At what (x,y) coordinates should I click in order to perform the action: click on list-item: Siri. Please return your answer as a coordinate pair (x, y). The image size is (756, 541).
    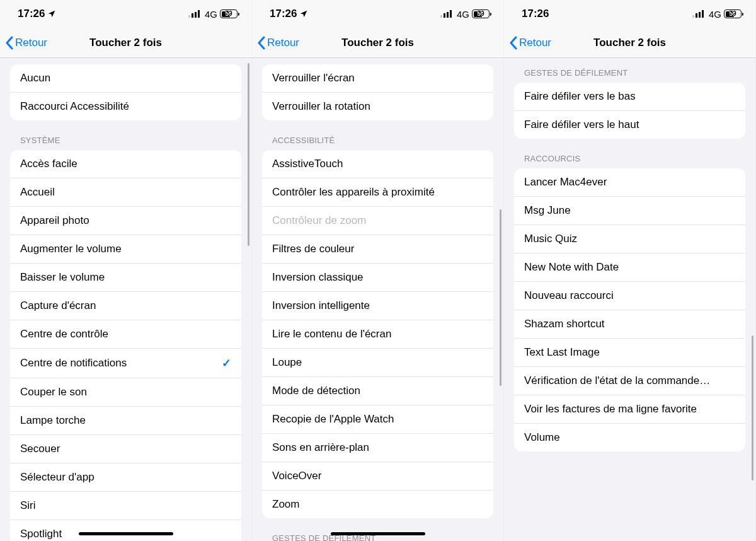
    Looking at the image, I should click on (126, 506).